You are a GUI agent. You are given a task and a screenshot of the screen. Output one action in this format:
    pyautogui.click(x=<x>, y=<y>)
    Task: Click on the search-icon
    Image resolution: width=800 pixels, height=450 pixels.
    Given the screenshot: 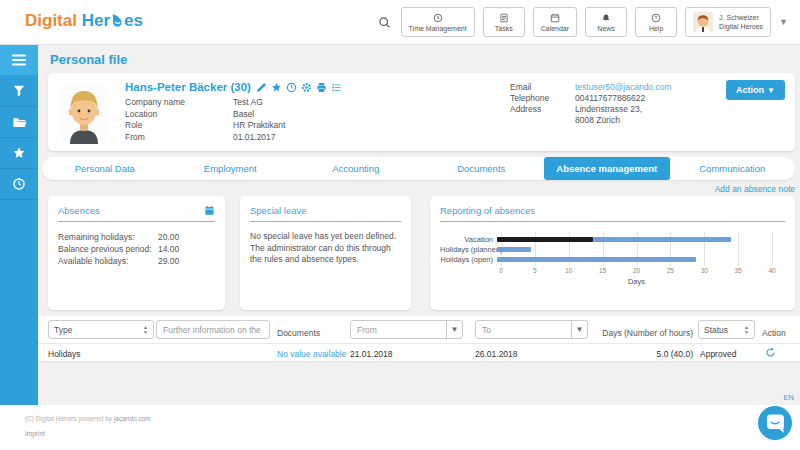 What is the action you would take?
    pyautogui.click(x=384, y=22)
    